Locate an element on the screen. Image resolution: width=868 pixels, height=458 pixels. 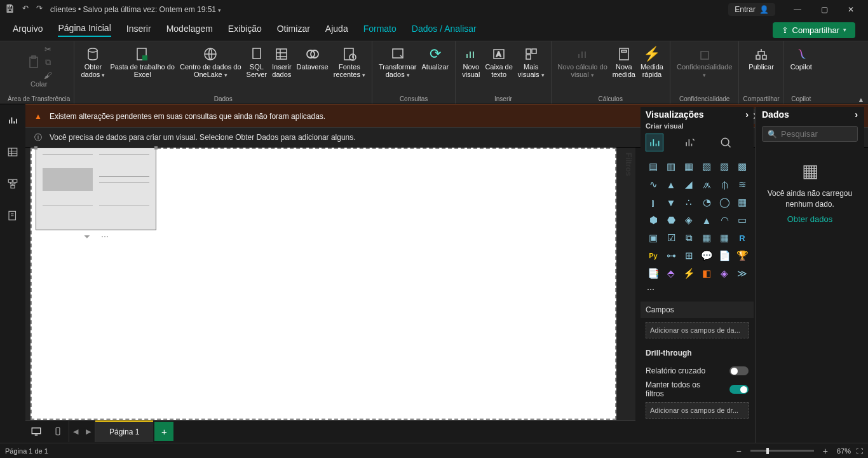
filter-icon: ⏷ is located at coordinates (87, 237).